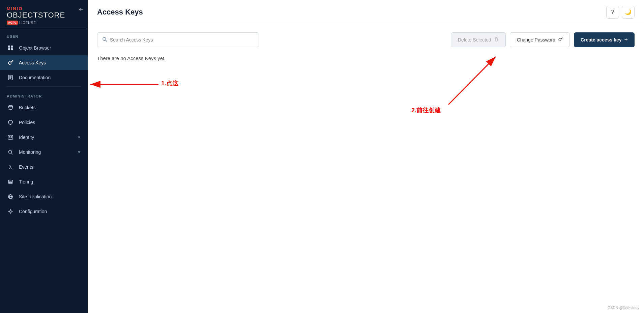  What do you see at coordinates (22, 23) in the screenshot?
I see `license-badge: AGPL LICENSE` at bounding box center [22, 23].